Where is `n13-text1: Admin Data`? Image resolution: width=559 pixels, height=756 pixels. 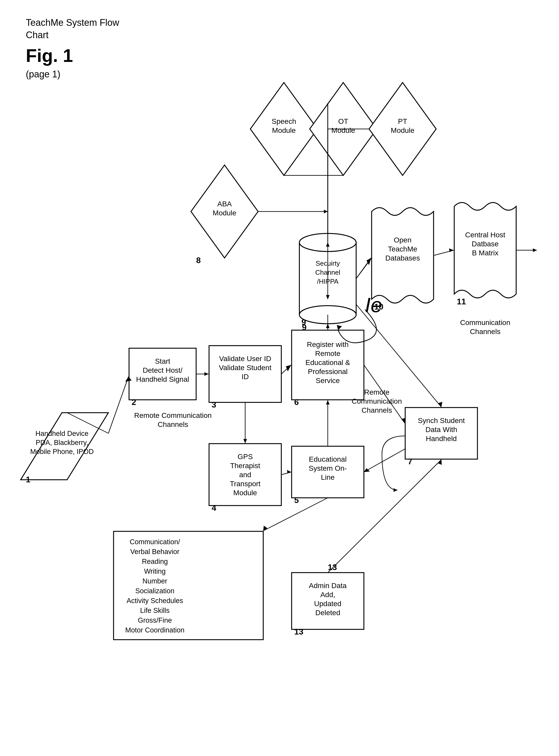 n13-text1: Admin Data is located at coordinates (328, 586).